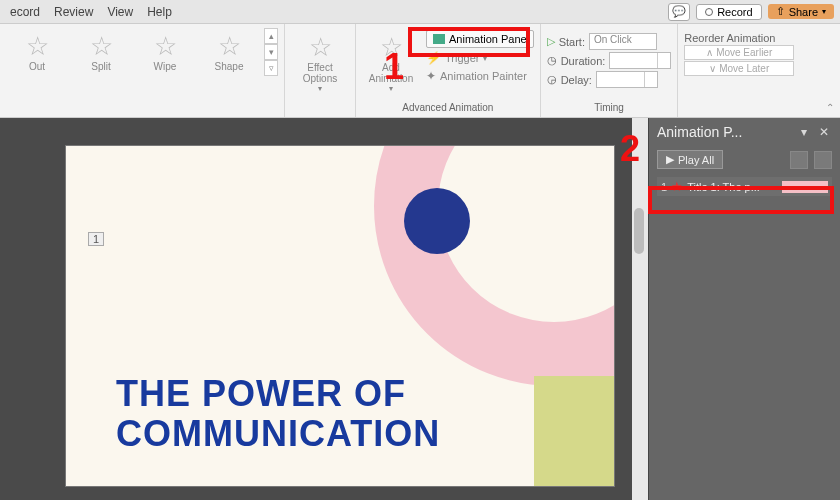 This screenshot has width=840, height=500. What do you see at coordinates (801, 12) in the screenshot?
I see `share-button: ⇧ Share ▾` at bounding box center [801, 12].